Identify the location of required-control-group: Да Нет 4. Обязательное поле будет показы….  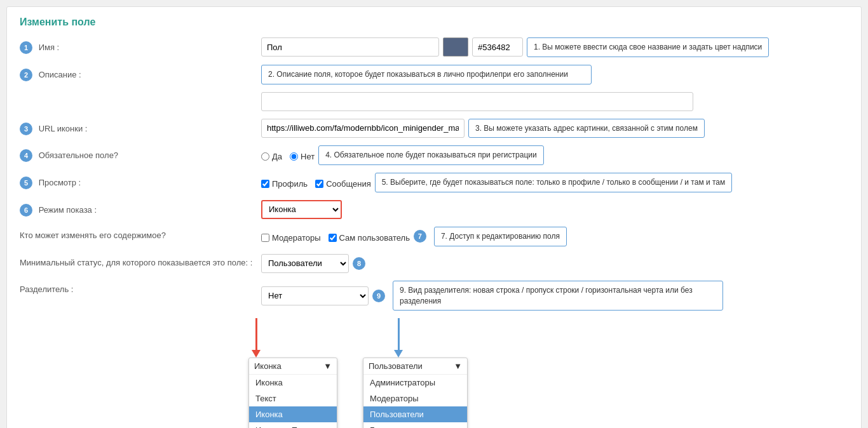
(555, 155).